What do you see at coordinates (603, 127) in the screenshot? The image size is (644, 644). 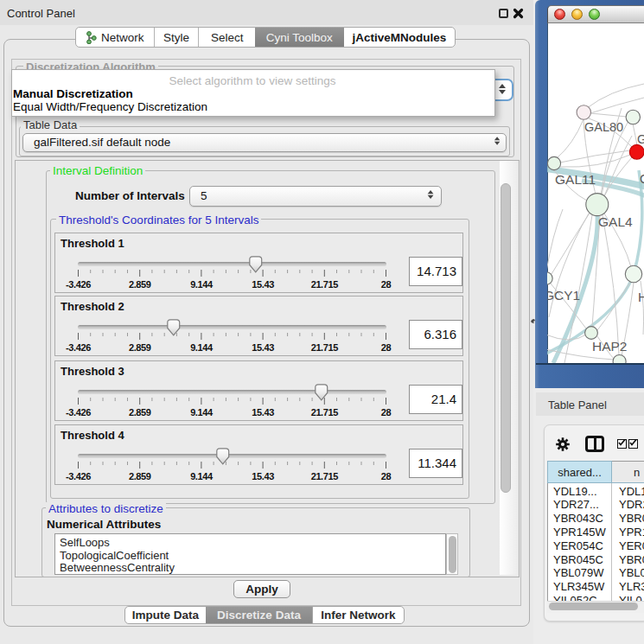 I see `svg-text: GAL80` at bounding box center [603, 127].